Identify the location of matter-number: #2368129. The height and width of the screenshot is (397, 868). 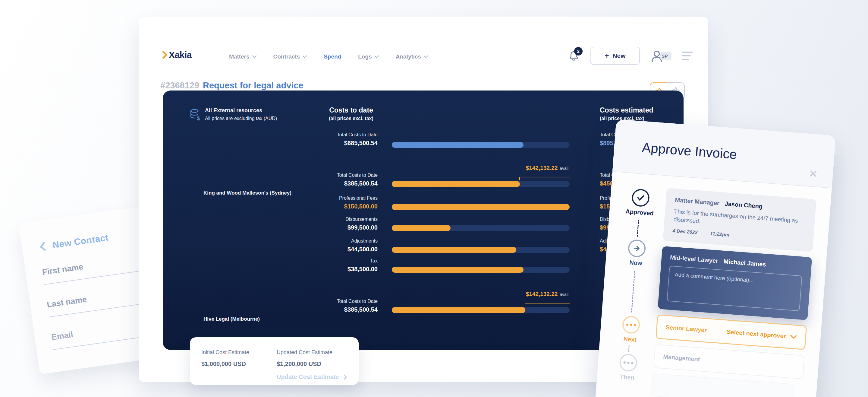
(180, 86).